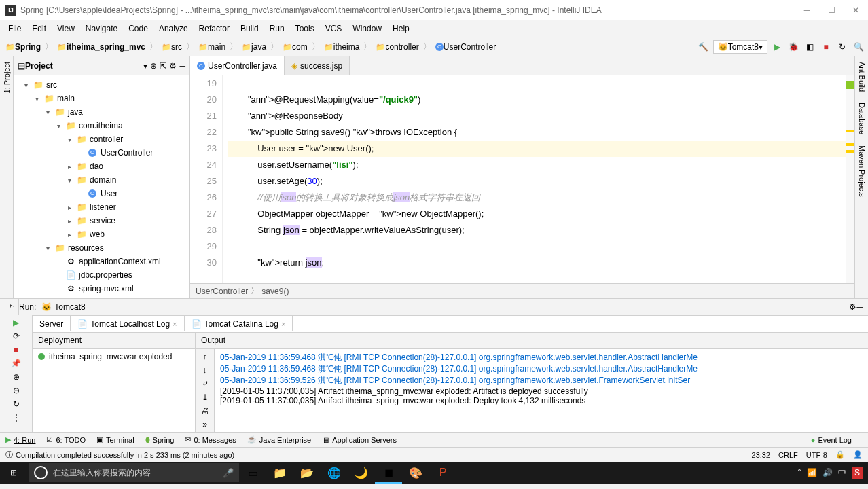  I want to click on tray-network-icon: 📶, so click(812, 473).